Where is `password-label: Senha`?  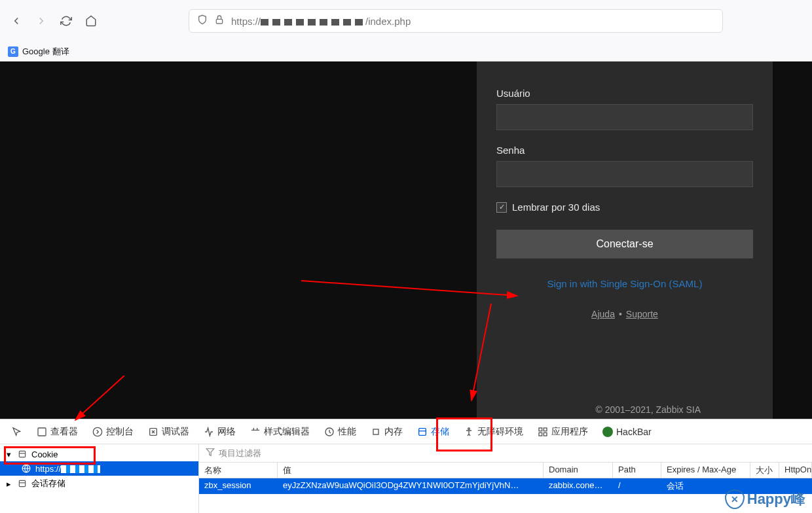 password-label: Senha is located at coordinates (625, 150).